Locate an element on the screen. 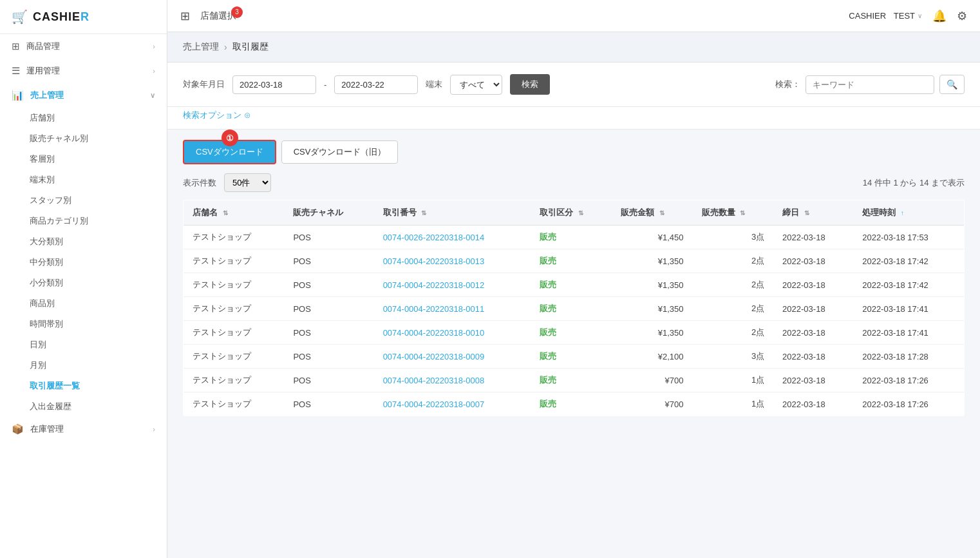 This screenshot has width=980, height=558. table-meta: 表示件数 10件 20件 50件 100件 14 件中 1 から 14 まで表示 is located at coordinates (574, 183).